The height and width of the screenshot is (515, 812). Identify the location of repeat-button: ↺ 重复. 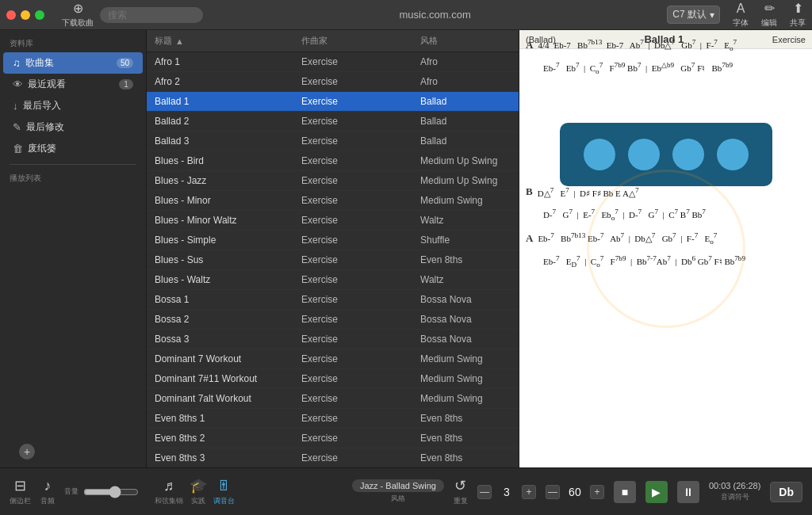
(461, 491).